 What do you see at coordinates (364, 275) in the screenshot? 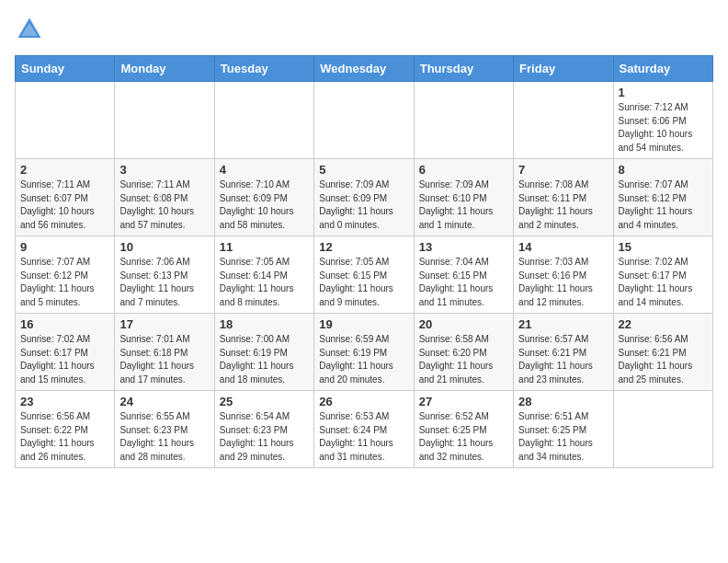
I see `week-row-3: 9Sunrise: 7:07 AM Sunset: 6:12 PM Daylig…` at bounding box center [364, 275].